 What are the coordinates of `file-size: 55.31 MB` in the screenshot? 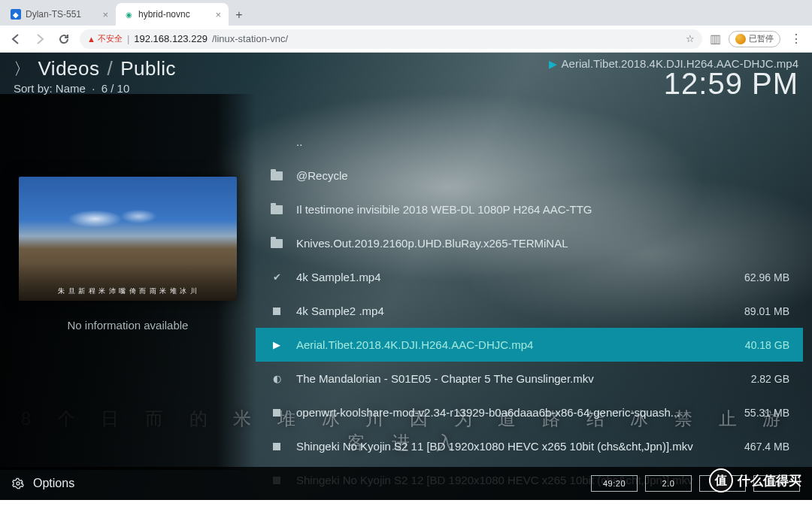 It's located at (756, 413).